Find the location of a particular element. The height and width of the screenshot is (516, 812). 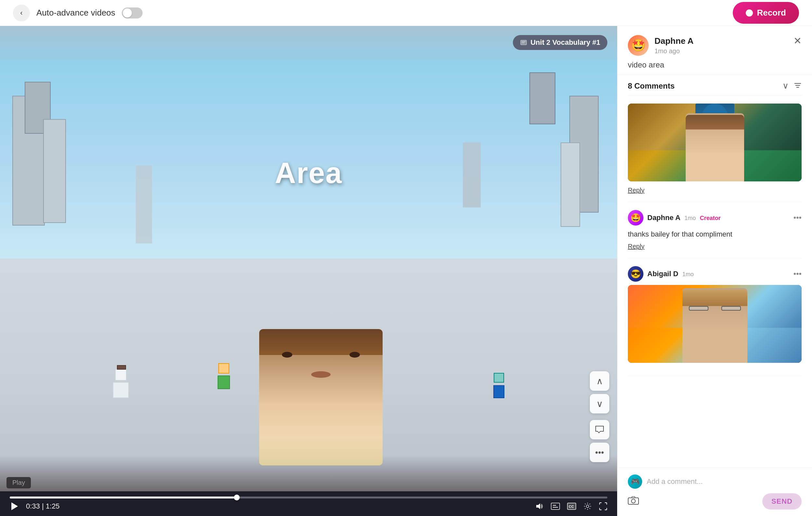

comment-username-3: Abigail D is located at coordinates (663, 274).